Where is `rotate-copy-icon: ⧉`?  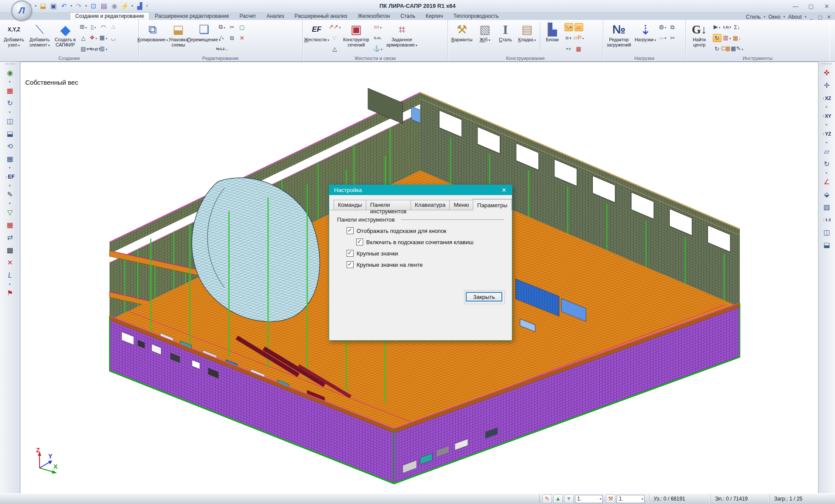
rotate-copy-icon: ⧉ is located at coordinates (222, 27).